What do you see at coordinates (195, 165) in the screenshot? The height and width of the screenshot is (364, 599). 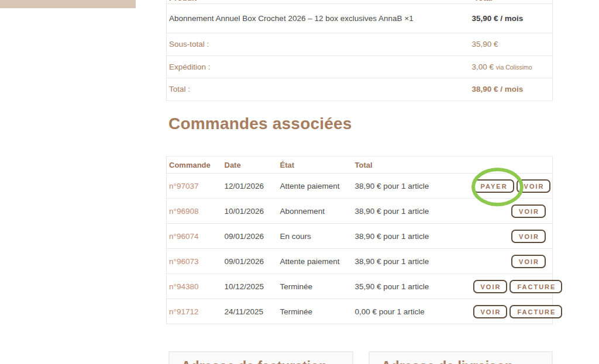 I see `column-header-commande: Commande` at bounding box center [195, 165].